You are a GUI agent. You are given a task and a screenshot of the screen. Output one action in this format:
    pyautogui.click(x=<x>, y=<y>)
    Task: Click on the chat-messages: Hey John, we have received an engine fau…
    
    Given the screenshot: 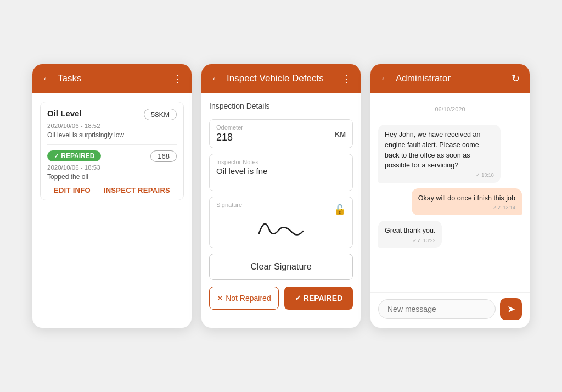 What is the action you would take?
    pyautogui.click(x=450, y=209)
    